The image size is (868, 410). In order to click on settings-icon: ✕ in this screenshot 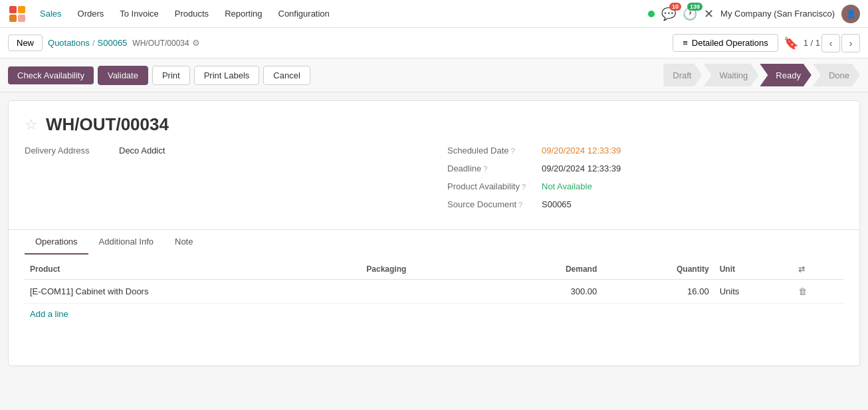, I will do `click(708, 14)`.